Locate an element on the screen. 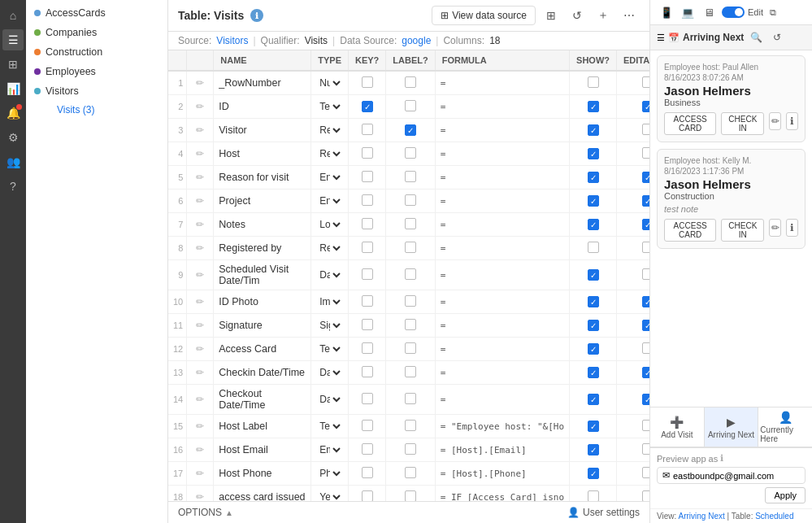 The height and width of the screenshot is (523, 812). rp-apply-button: Apply is located at coordinates (785, 495).